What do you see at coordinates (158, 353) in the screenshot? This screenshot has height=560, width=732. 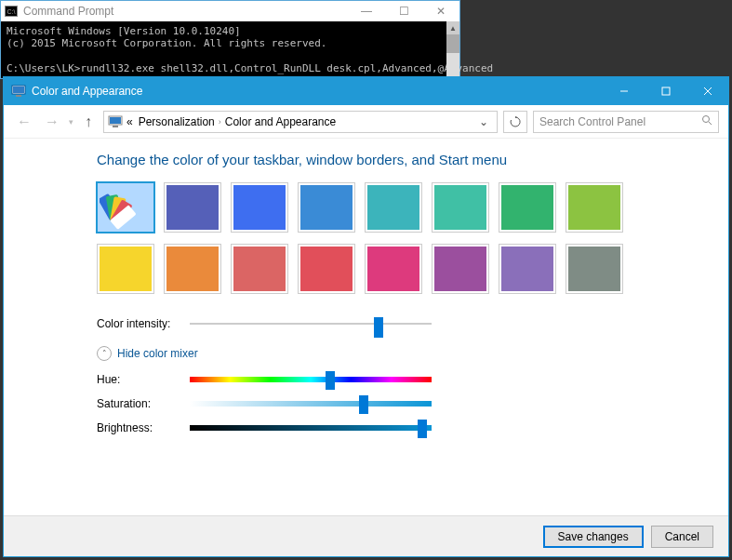 I see `mixer-toggle-label: Hide color mixer` at bounding box center [158, 353].